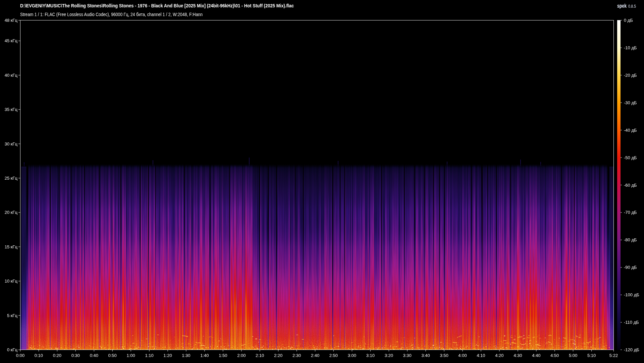 This screenshot has width=644, height=363. Describe the element at coordinates (333, 355) in the screenshot. I see `svg-text: 2:50` at that location.